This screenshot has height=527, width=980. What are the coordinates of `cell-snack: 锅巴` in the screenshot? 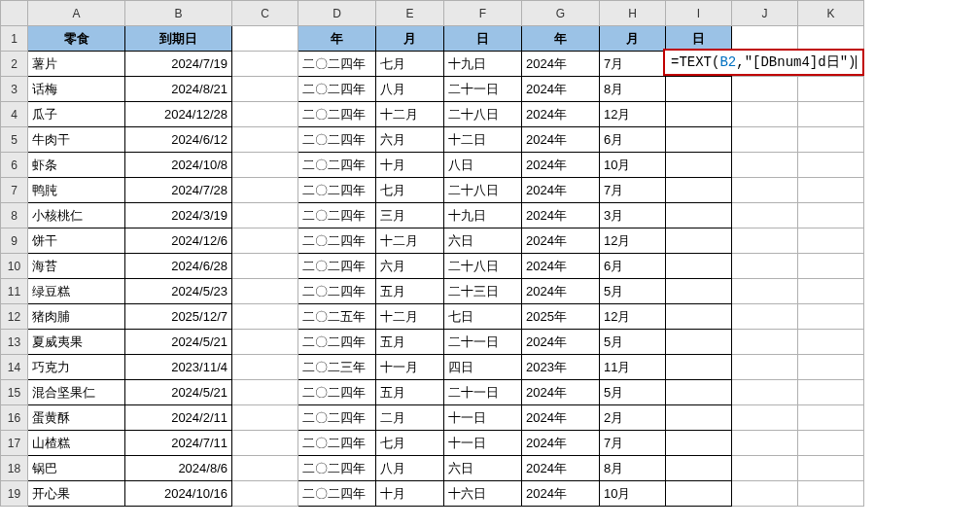 It's located at (77, 469).